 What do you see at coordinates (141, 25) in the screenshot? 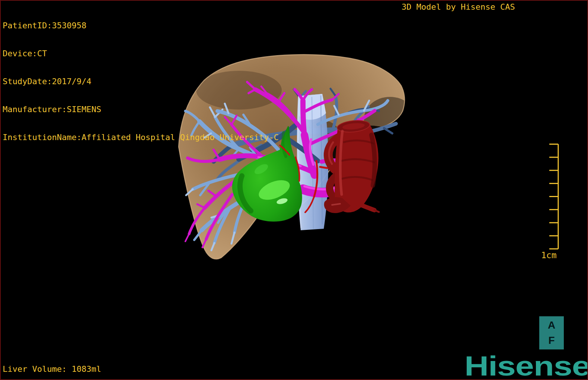
I see `patient-id-text: PatientID:3530958` at bounding box center [141, 25].